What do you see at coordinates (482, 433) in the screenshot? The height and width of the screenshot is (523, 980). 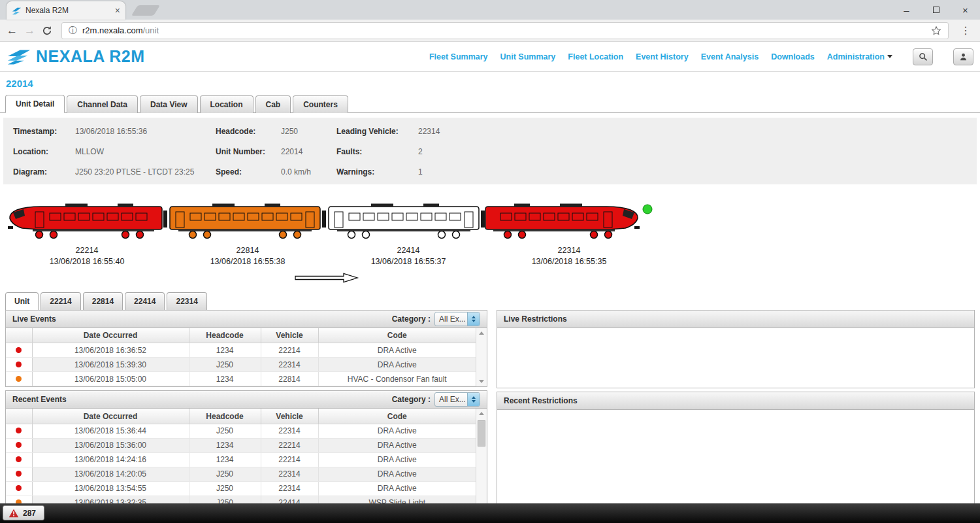 I see `scrollbar-thumb` at bounding box center [482, 433].